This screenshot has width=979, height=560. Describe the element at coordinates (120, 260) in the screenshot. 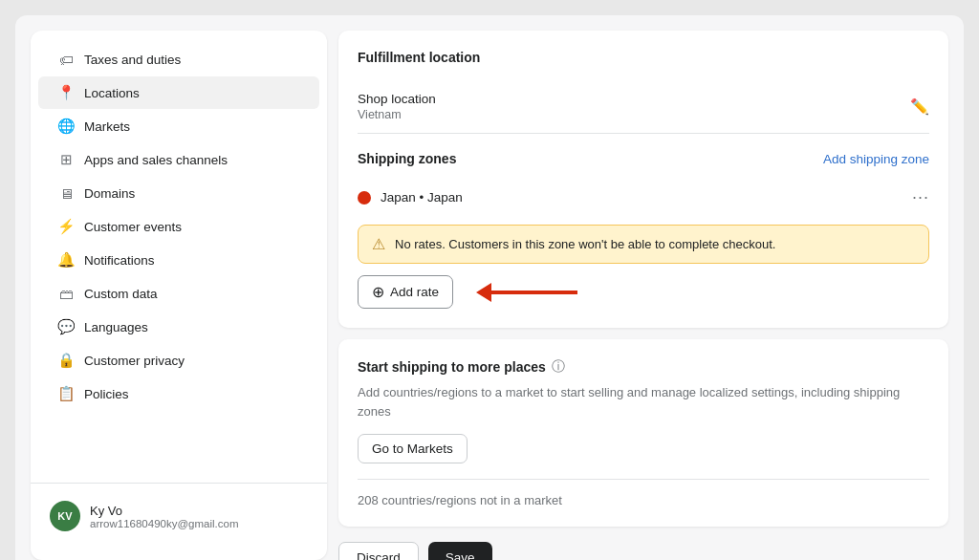

I see `sidebar-label-notifications: Notifications` at that location.